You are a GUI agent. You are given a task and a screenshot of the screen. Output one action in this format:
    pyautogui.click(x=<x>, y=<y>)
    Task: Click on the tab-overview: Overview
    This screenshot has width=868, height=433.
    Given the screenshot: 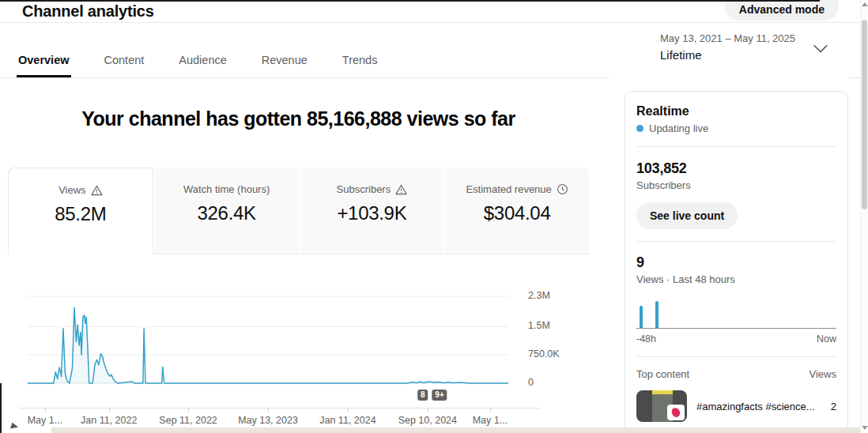 What is the action you would take?
    pyautogui.click(x=44, y=66)
    